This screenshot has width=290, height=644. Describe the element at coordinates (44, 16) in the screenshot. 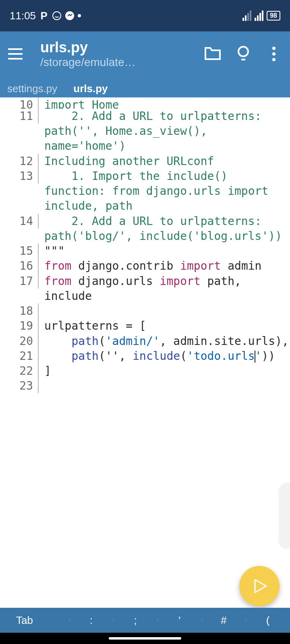

I see `p-icon: P` at that location.